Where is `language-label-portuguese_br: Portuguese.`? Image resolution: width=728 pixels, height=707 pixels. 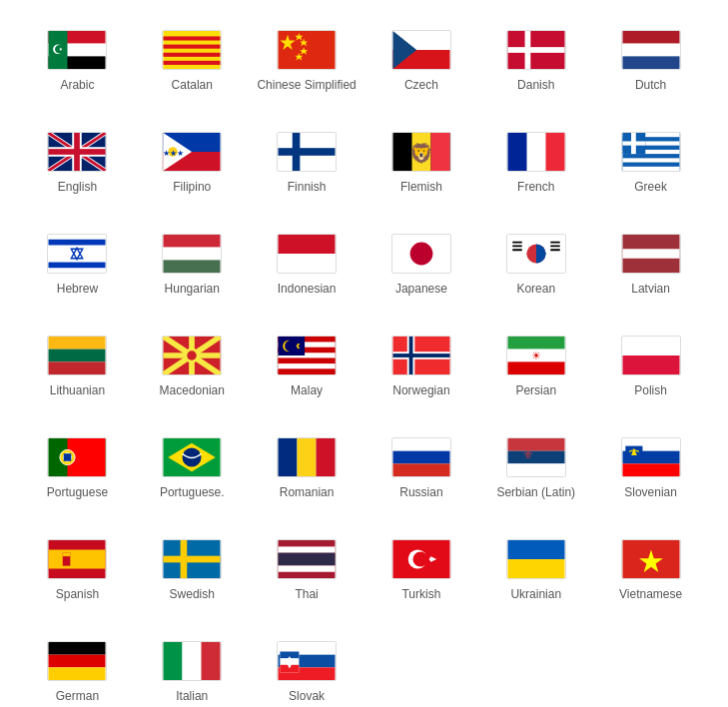 language-label-portuguese_br: Portuguese. is located at coordinates (192, 492).